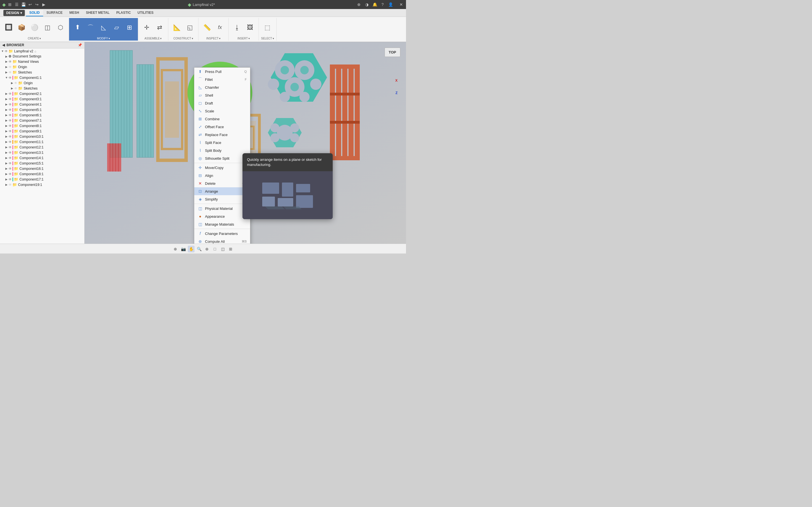 This screenshot has height=507, width=812. Describe the element at coordinates (130, 27) in the screenshot. I see `combine-btn: ⊞` at that location.